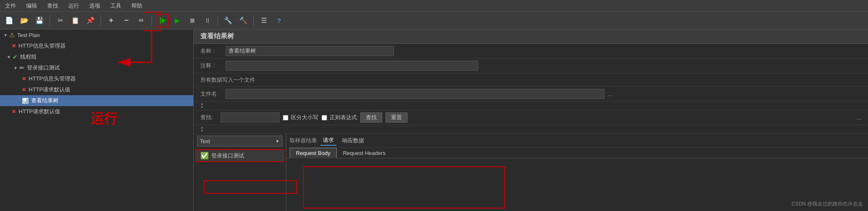  What do you see at coordinates (531, 130) in the screenshot?
I see `scroll-row2: ▲ ▼` at bounding box center [531, 130].